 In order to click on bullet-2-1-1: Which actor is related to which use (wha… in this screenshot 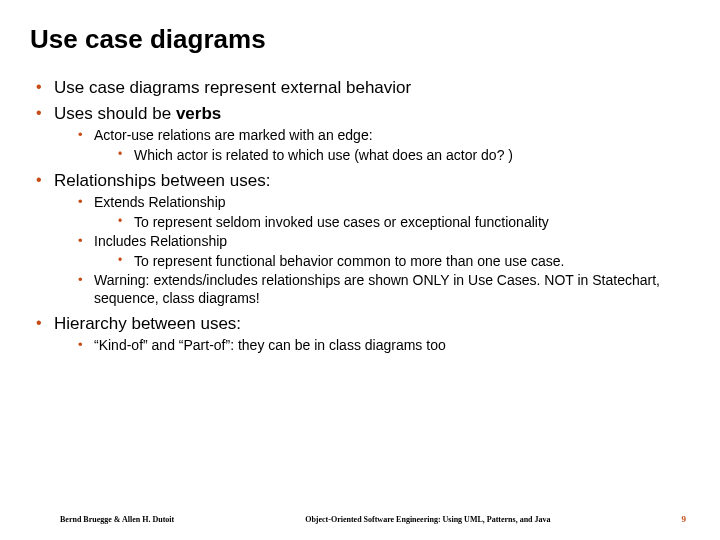, I will do `click(401, 156)`.